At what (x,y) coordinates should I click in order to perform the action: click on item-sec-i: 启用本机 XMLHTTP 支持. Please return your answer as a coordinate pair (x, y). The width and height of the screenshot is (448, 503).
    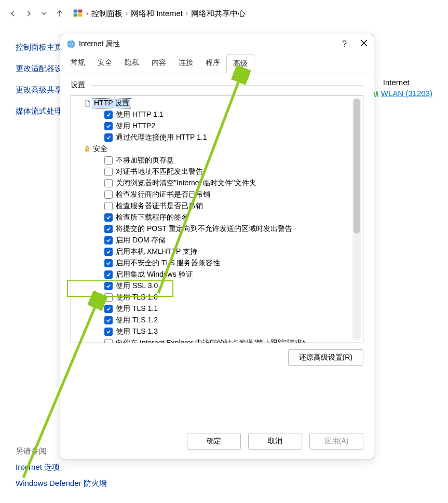
    Looking at the image, I should click on (218, 252).